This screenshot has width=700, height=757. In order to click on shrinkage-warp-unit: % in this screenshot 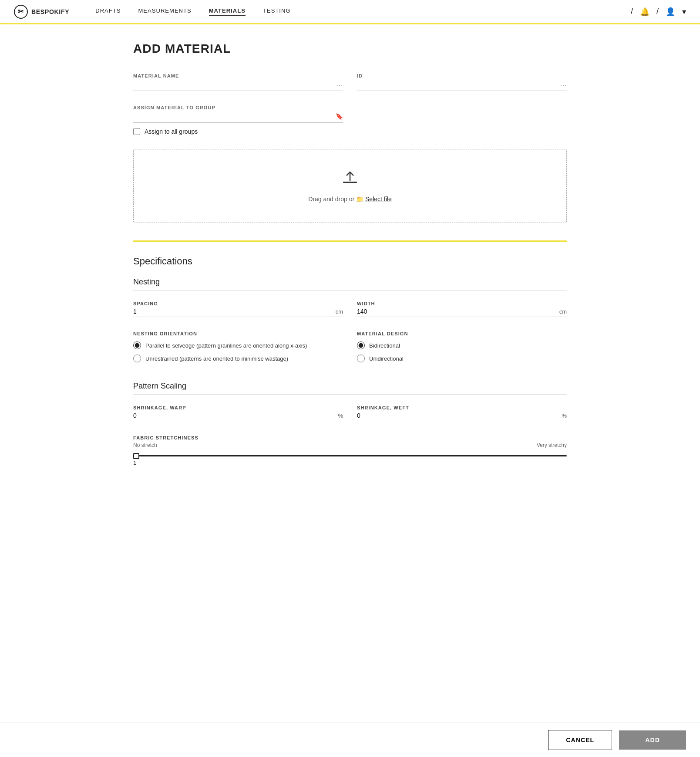, I will do `click(340, 416)`.